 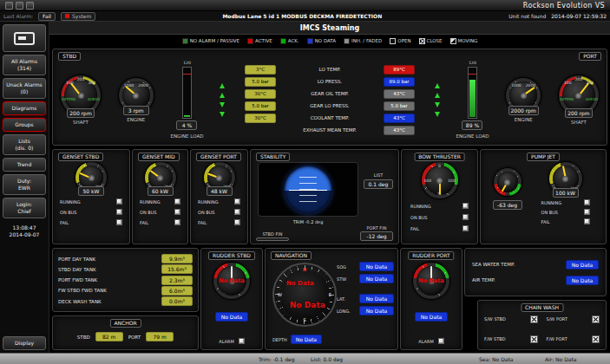 I want to click on sidebar-item-diagrams: Diagrams, so click(x=24, y=108).